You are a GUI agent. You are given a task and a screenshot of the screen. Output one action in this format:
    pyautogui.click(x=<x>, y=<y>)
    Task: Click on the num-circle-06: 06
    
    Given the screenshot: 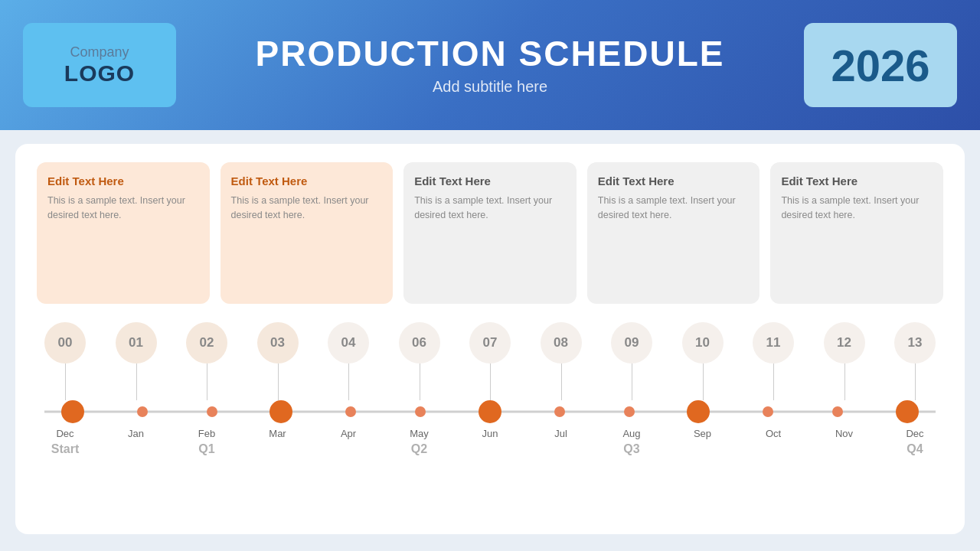 What is the action you would take?
    pyautogui.click(x=420, y=343)
    